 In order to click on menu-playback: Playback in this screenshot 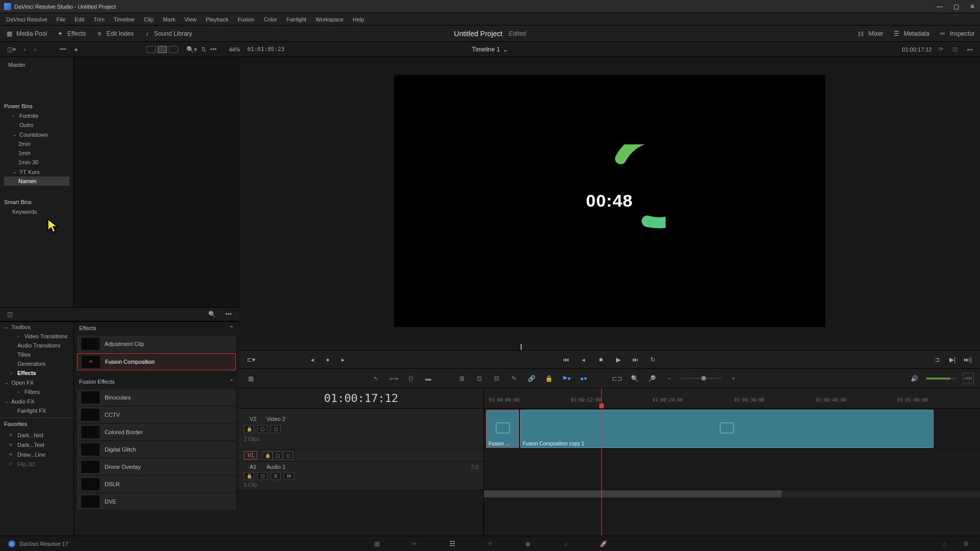, I will do `click(217, 19)`.